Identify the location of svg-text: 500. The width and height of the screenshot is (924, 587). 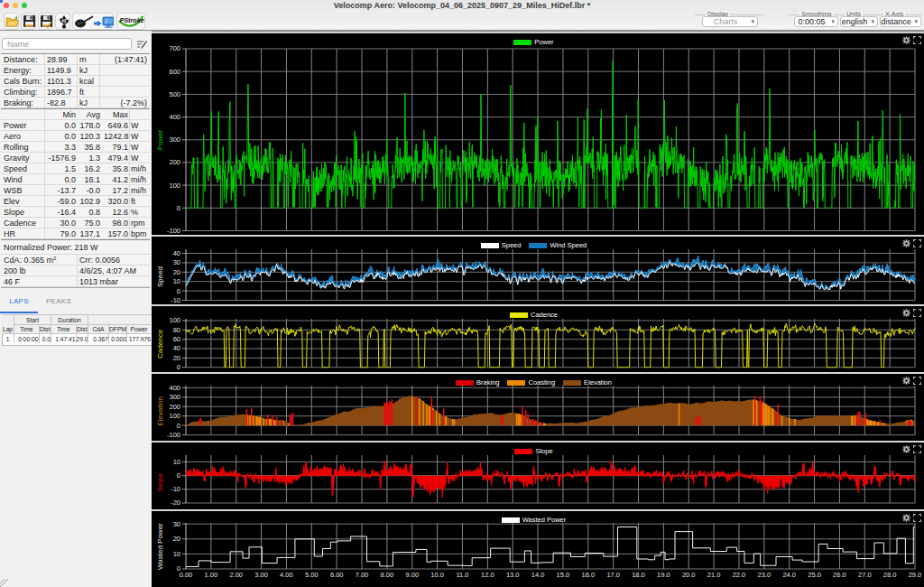
(175, 94).